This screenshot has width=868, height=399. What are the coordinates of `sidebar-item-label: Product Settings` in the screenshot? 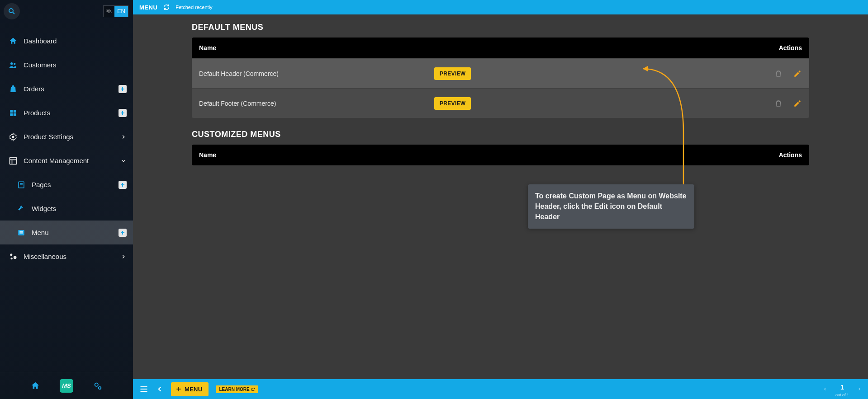 It's located at (48, 136).